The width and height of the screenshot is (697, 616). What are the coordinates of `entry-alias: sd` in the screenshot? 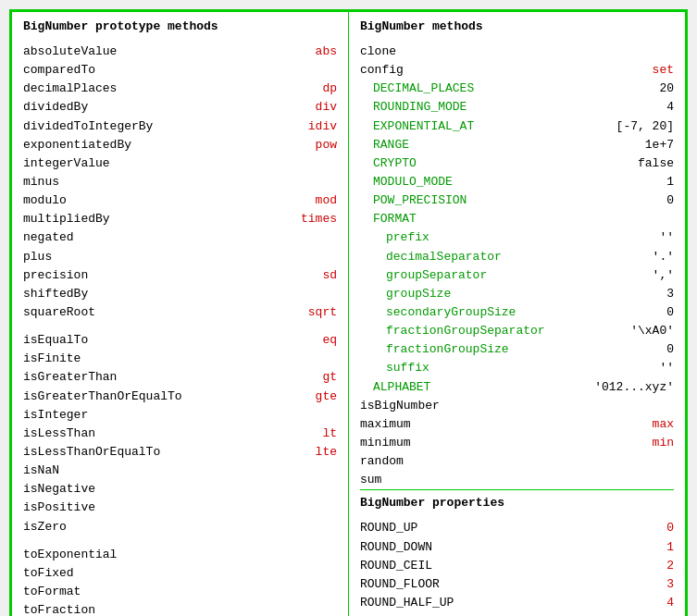 It's located at (330, 276).